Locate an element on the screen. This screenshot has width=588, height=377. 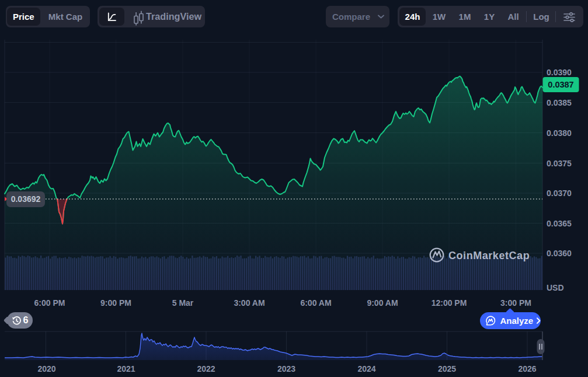
svg-text: CoinMarketCap is located at coordinates (489, 256).